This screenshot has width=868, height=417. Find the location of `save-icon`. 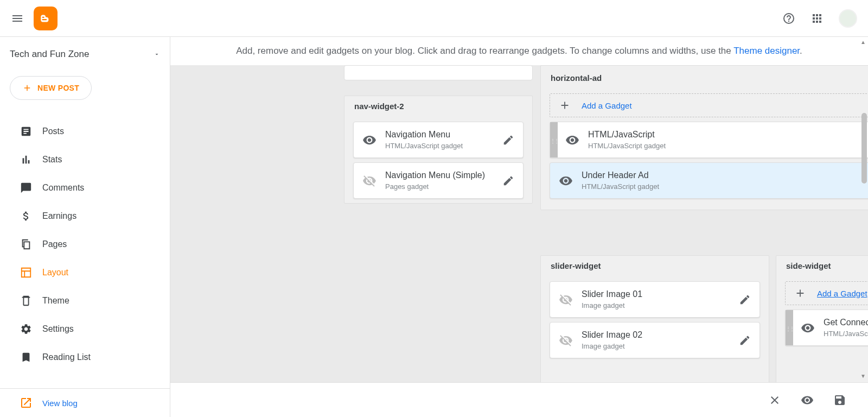

save-icon is located at coordinates (840, 400).